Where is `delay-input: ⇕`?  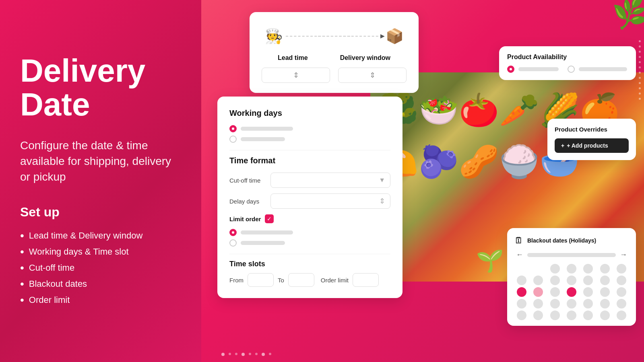
delay-input: ⇕ is located at coordinates (330, 201).